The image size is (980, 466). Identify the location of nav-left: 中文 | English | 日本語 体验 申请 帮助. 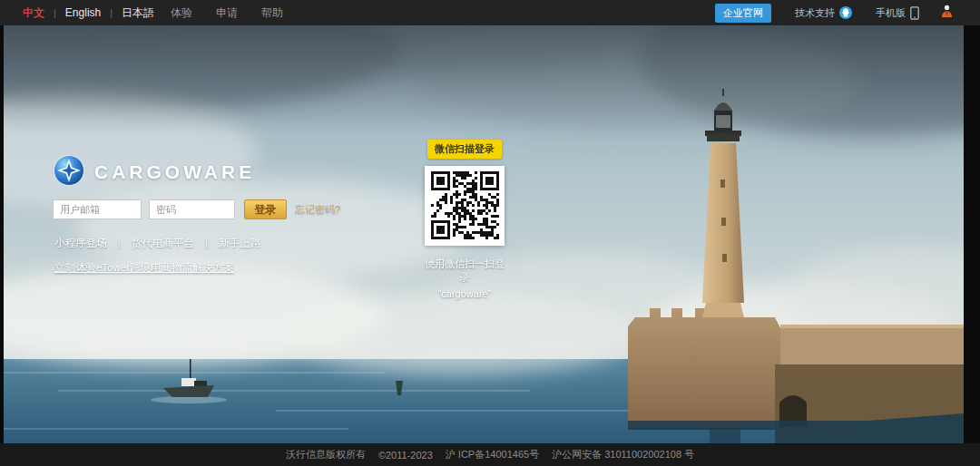
(142, 13).